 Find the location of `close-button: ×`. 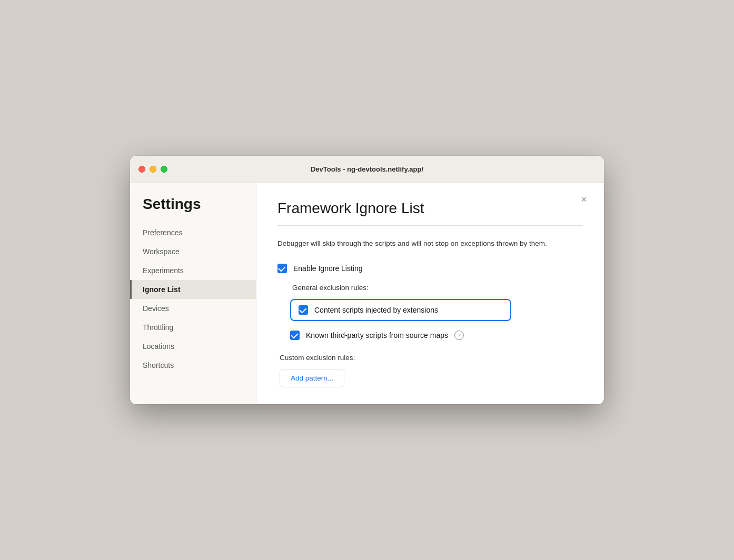

close-button: × is located at coordinates (584, 200).